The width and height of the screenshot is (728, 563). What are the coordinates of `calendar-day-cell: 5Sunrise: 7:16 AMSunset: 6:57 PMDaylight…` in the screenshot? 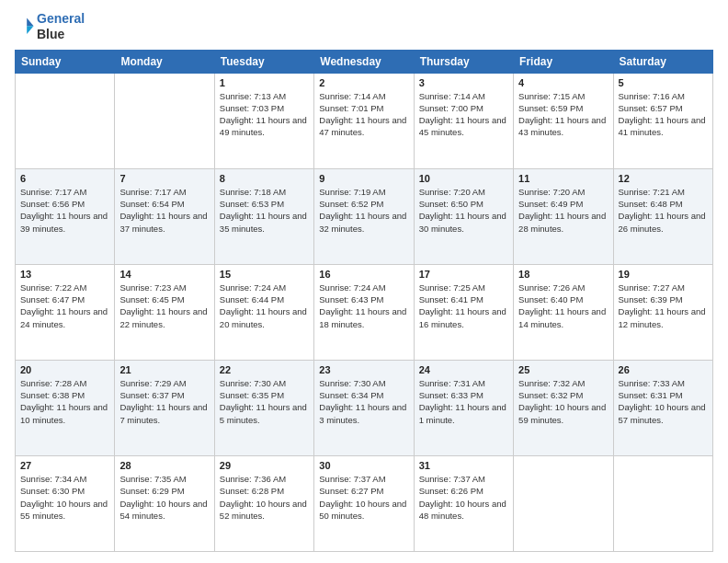 It's located at (663, 121).